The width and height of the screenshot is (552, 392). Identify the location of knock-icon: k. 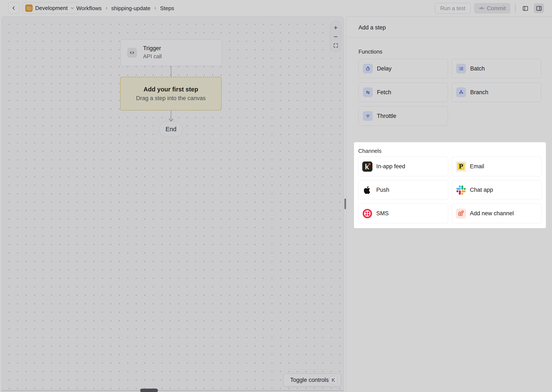
(367, 167).